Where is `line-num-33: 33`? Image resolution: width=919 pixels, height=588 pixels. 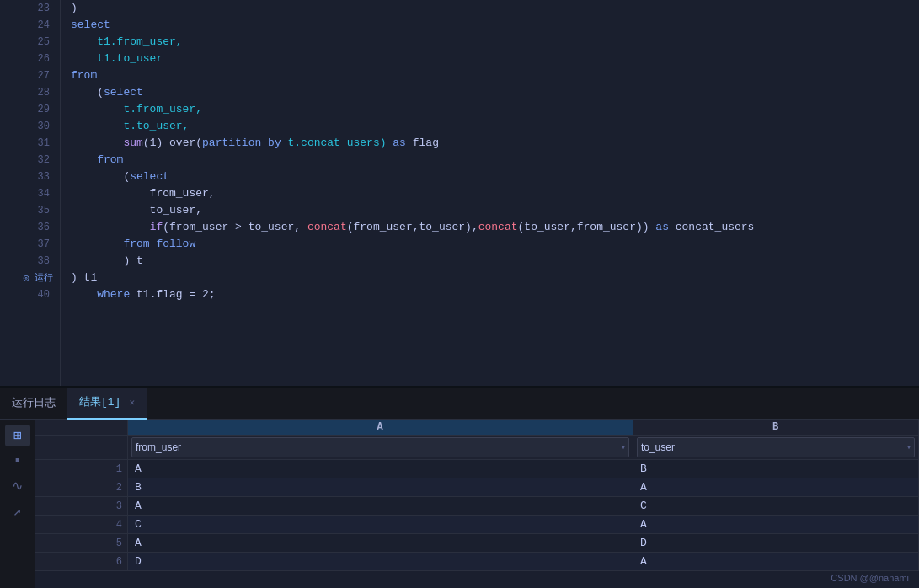
line-num-33: 33 is located at coordinates (30, 177).